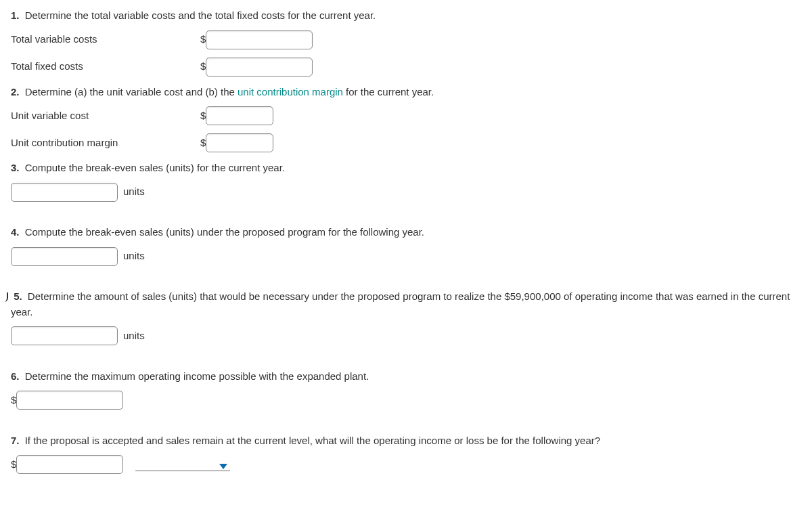  What do you see at coordinates (259, 67) in the screenshot?
I see `q1-total-fixed-input` at bounding box center [259, 67].